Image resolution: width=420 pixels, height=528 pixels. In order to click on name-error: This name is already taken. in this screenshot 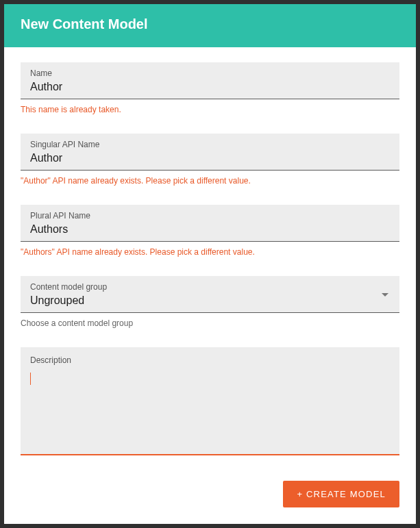, I will do `click(210, 110)`.